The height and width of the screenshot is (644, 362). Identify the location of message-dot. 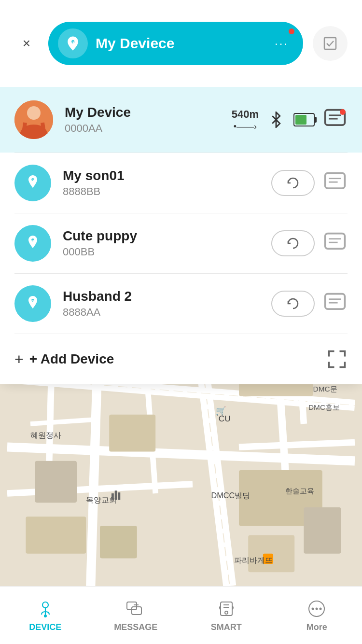
(343, 112).